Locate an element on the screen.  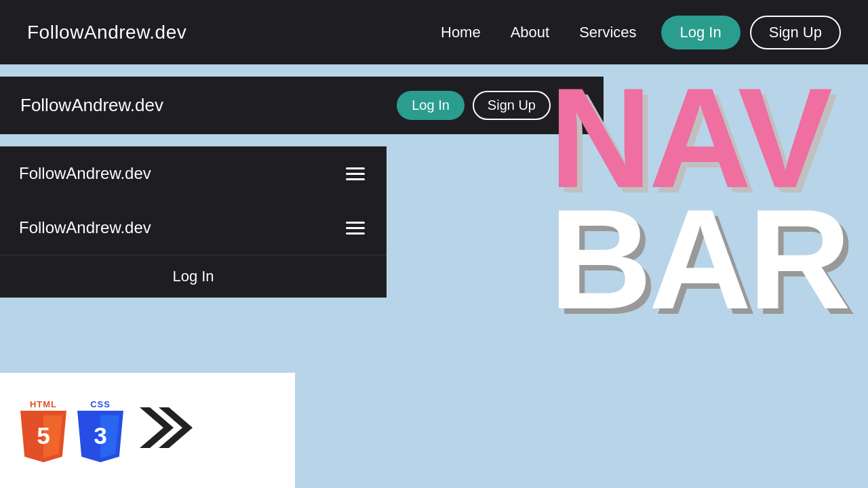
big-text-bar: BAR is located at coordinates (698, 260).